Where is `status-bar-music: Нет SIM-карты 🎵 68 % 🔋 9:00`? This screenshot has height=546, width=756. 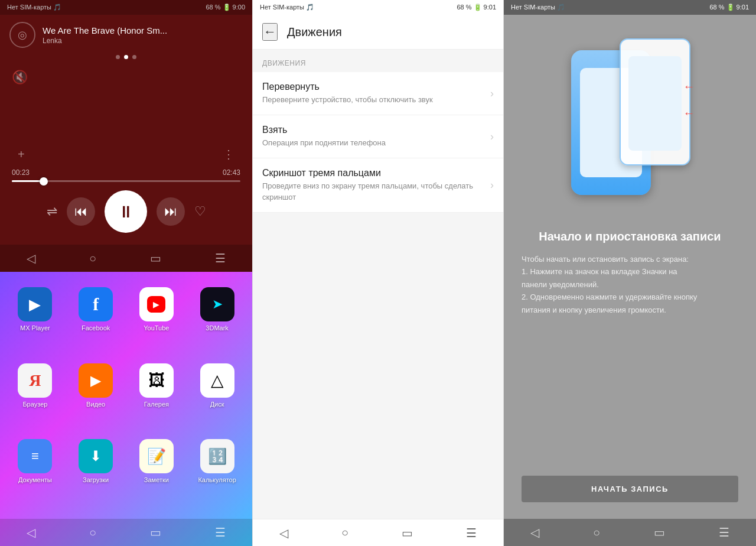
status-bar-music: Нет SIM-карты 🎵 68 % 🔋 9:00 is located at coordinates (126, 7).